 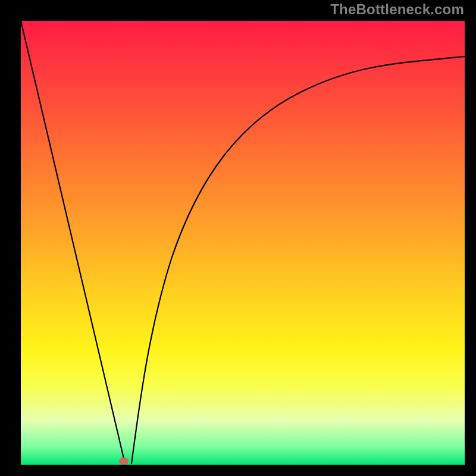 I want to click on watermark-text: TheBottleneck.com, so click(x=397, y=10).